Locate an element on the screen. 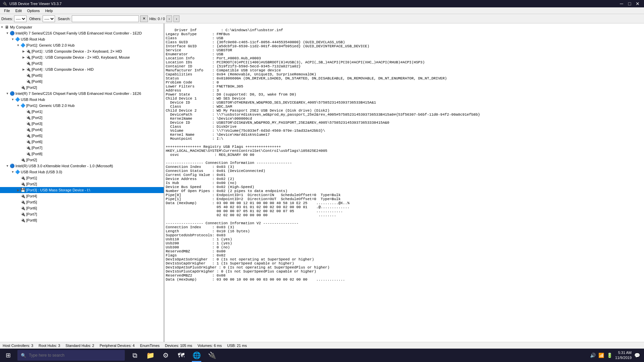 The height and width of the screenshot is (362, 644). tree-node-hub2_p7: 🔌[Port7] is located at coordinates (82, 148).